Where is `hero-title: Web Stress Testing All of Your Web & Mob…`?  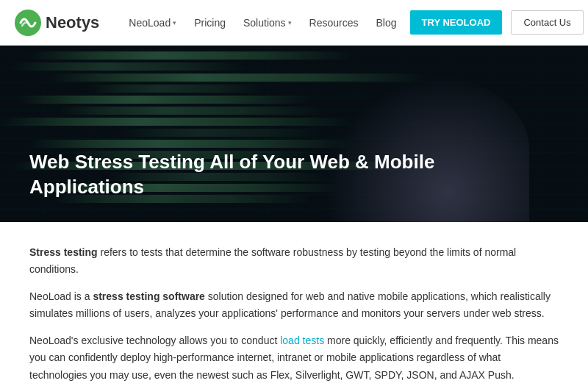 hero-title: Web Stress Testing All of Your Web & Mob… is located at coordinates (257, 175).